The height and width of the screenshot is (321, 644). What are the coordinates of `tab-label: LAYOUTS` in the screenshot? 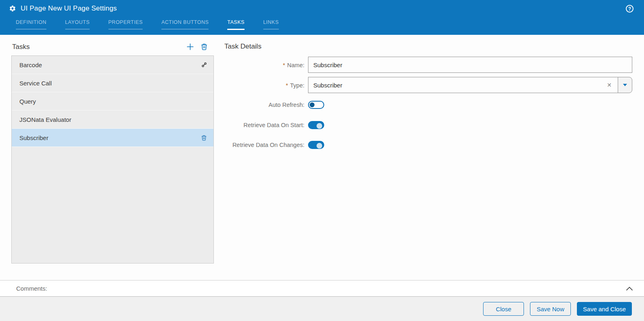 It's located at (78, 22).